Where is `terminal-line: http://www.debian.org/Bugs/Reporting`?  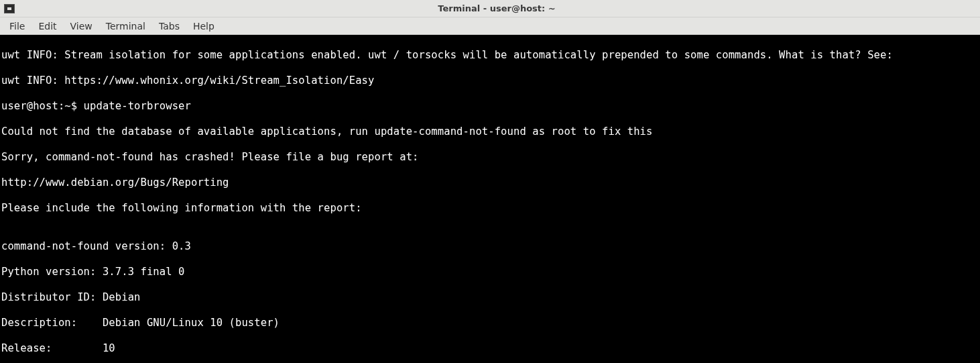 terminal-line: http://www.debian.org/Bugs/Reporting is located at coordinates (490, 183).